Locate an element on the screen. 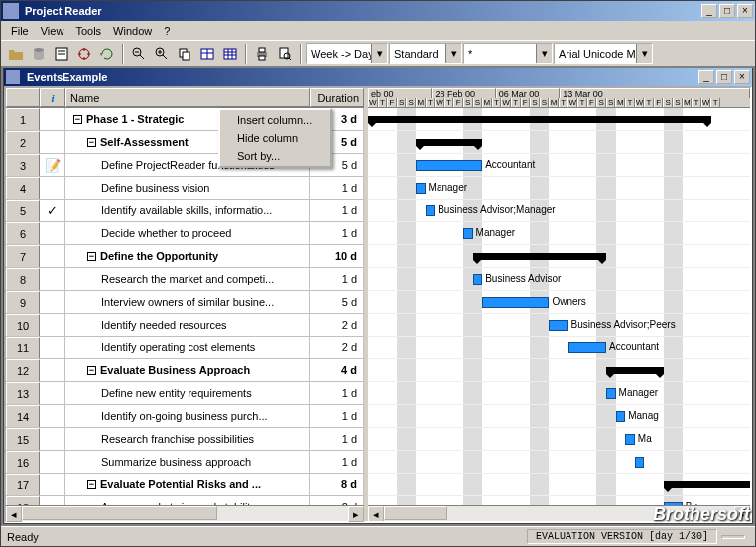 The height and width of the screenshot is (547, 756). row-number: 3 is located at coordinates (23, 165).